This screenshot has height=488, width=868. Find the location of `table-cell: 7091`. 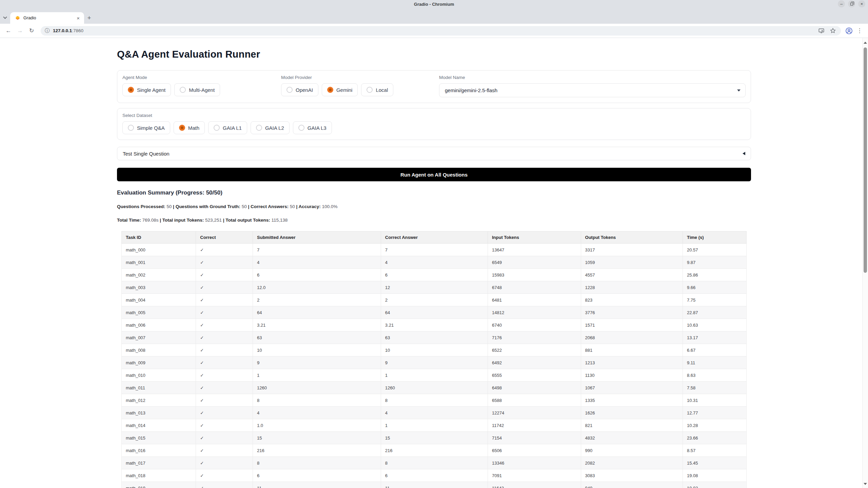

table-cell: 7091 is located at coordinates (534, 476).